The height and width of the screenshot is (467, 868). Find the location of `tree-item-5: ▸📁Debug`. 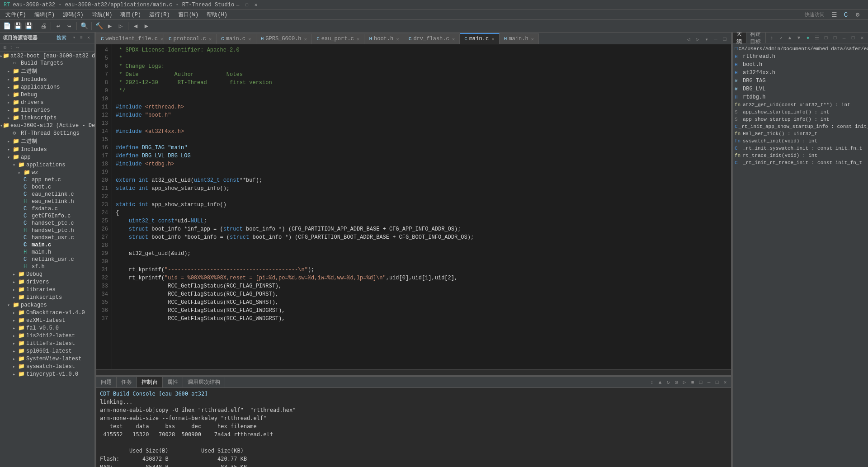

tree-item-5: ▸📁Debug is located at coordinates (47, 95).